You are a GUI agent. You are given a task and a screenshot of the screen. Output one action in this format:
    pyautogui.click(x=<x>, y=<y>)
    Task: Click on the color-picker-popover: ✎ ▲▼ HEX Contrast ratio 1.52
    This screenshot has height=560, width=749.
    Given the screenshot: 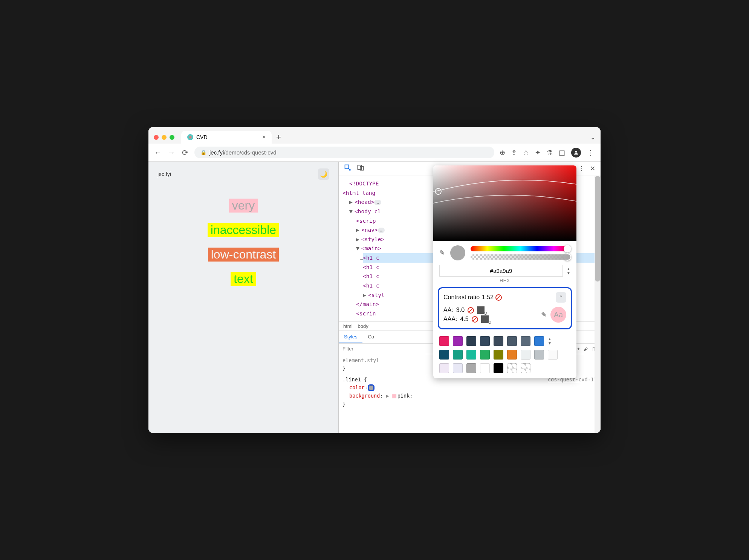 What is the action you would take?
    pyautogui.click(x=505, y=272)
    